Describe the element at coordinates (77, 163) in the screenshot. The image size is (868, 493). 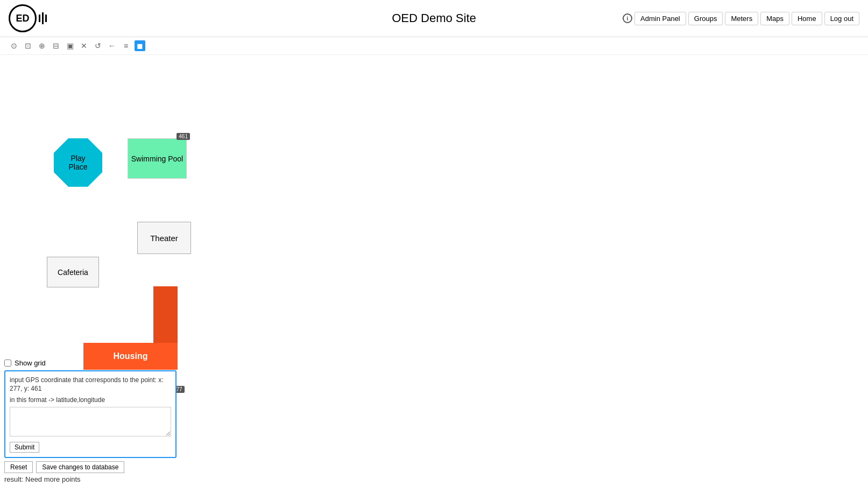
I see `play-place-label: PlayPlace` at that location.